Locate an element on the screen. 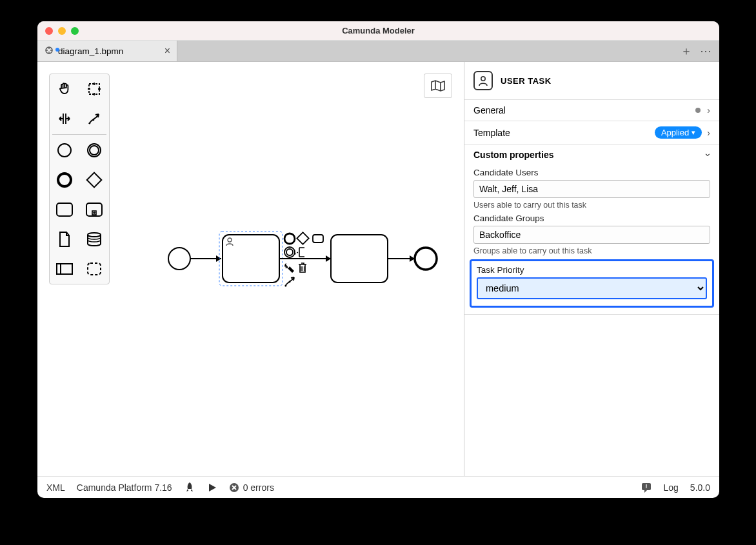  status-feedback-button: ! is located at coordinates (646, 488).